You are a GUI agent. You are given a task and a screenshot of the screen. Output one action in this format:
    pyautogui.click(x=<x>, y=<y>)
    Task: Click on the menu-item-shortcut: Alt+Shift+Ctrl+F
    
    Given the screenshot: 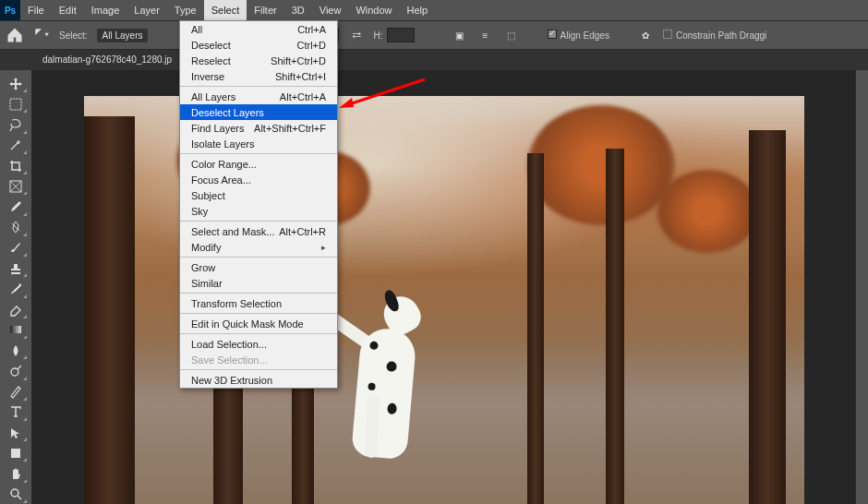 What is the action you would take?
    pyautogui.click(x=290, y=128)
    